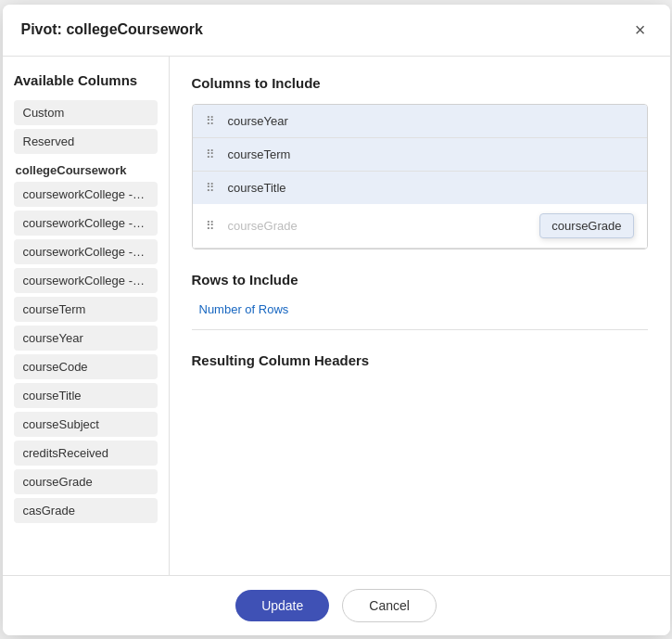  Describe the element at coordinates (586, 226) in the screenshot. I see `drag-chip: courseGrade` at that location.